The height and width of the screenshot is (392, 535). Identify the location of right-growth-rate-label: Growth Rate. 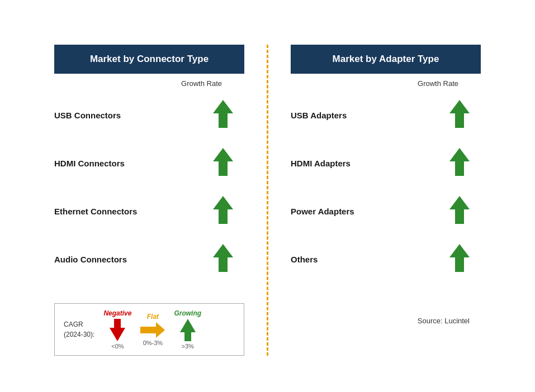
(386, 83).